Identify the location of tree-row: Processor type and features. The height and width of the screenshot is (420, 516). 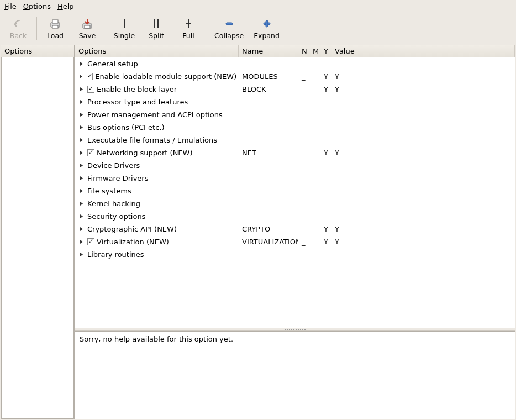
(295, 102).